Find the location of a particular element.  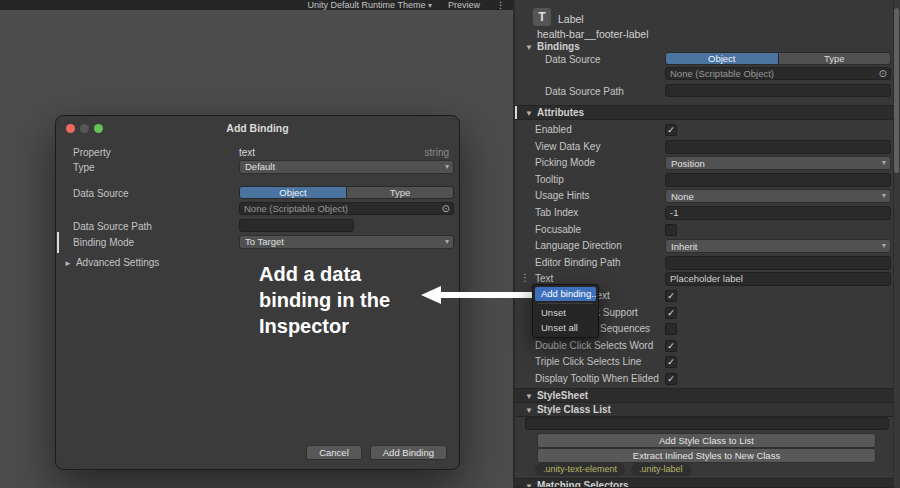

style-class-pill-unity-text-element: .unity-text-element is located at coordinates (580, 470).